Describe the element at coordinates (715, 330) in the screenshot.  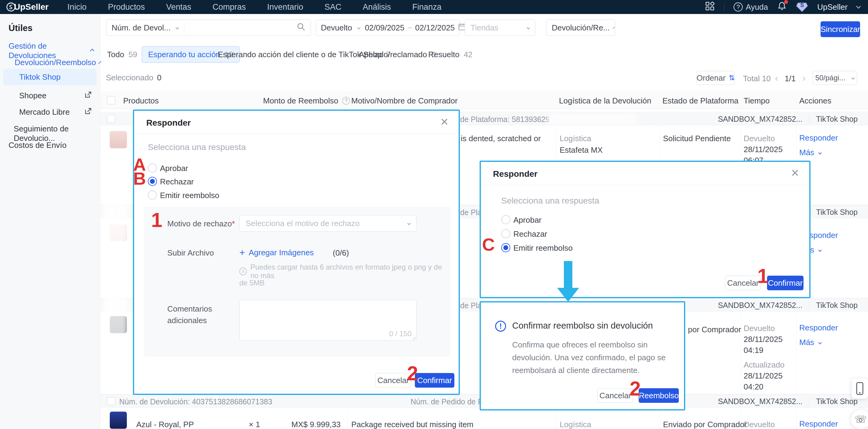
I see `platform-status: por Comprador` at that location.